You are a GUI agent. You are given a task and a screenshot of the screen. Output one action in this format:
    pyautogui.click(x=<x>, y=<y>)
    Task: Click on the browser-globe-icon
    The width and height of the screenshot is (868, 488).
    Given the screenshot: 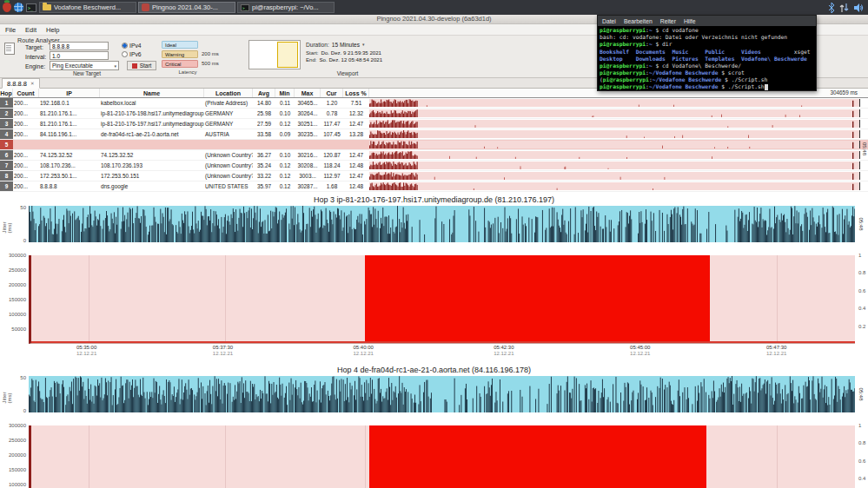 What is the action you would take?
    pyautogui.click(x=19, y=7)
    